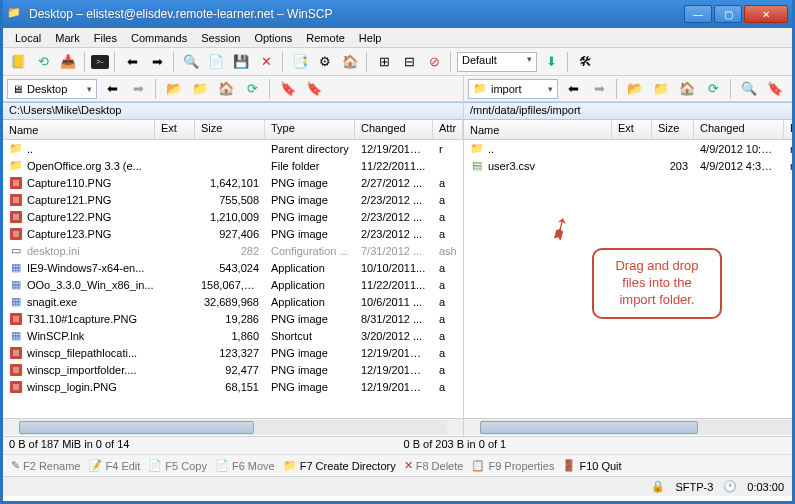 This screenshot has width=795, height=504. Describe the element at coordinates (630, 426) in the screenshot. I see `remote-h-scroll` at that location.